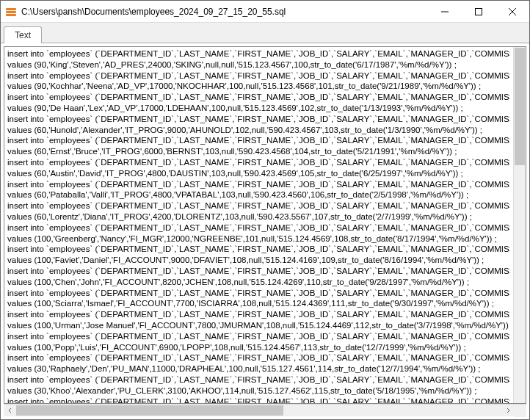 The width and height of the screenshot is (530, 420). I want to click on tab-text: Text, so click(23, 35).